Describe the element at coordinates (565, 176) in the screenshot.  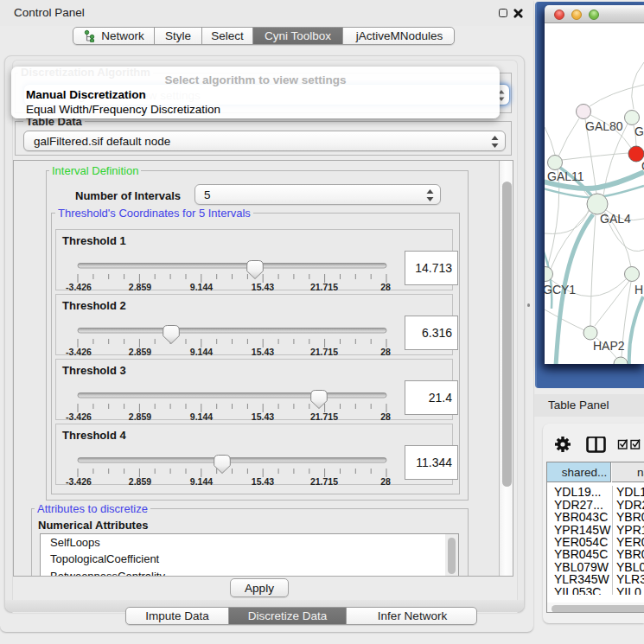
I see `svg-text: GAL11` at that location.